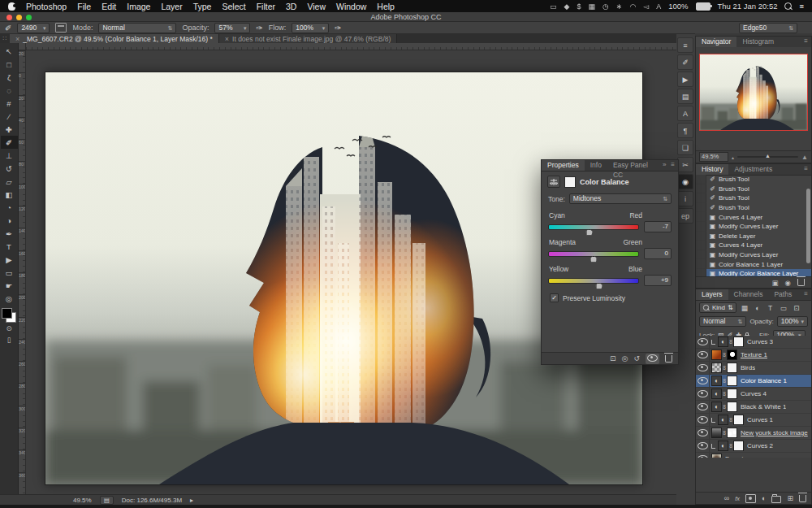  I want to click on navigator-zoom-slider: ▲, so click(768, 157).